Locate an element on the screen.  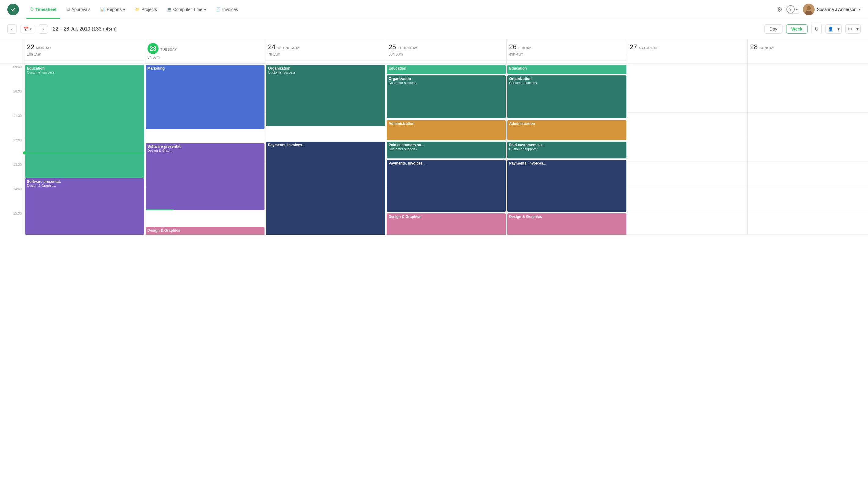
day-header-sun: 28 SUNDAY is located at coordinates (808, 48).